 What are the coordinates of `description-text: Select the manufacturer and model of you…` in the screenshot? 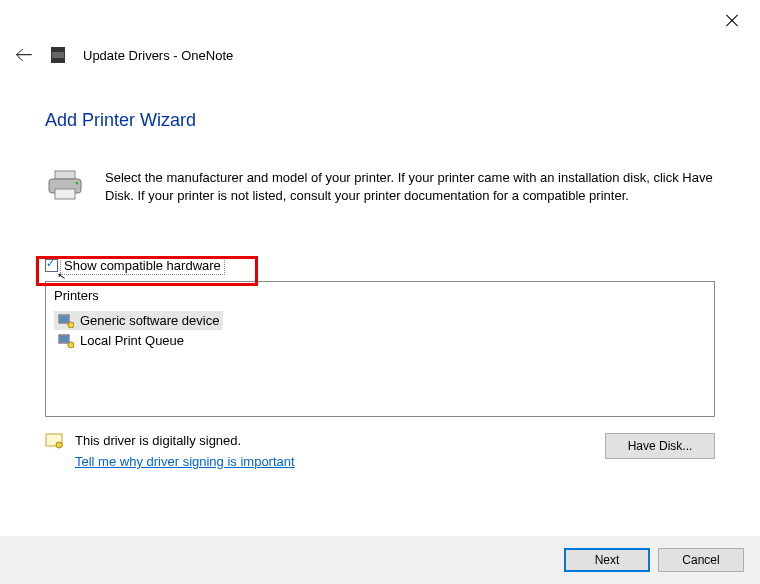 It's located at (410, 188).